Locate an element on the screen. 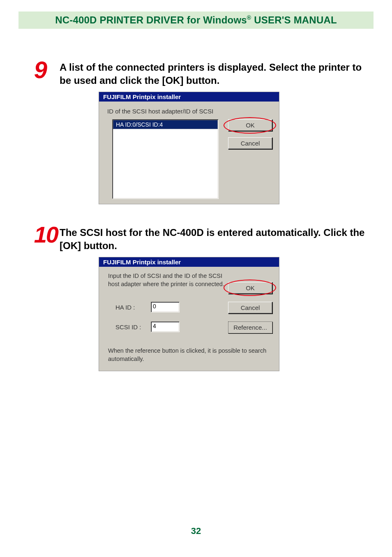 This screenshot has width=392, height=557. installer-input-window: FUJIFILM Printpix installer Input the ID… is located at coordinates (189, 314).